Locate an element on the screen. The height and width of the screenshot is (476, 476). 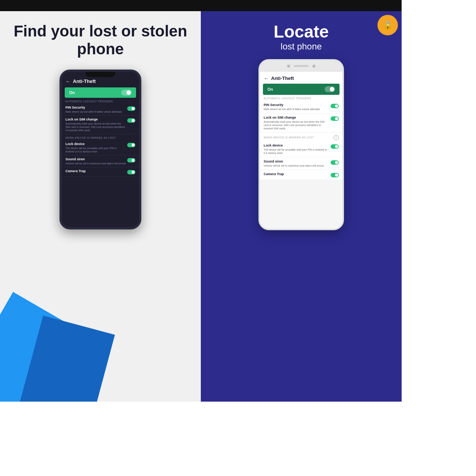
phone-screen-right: ← Anti-Theft On AUTOMATIC LOCKOUT TRIGGE… is located at coordinates (301, 126).